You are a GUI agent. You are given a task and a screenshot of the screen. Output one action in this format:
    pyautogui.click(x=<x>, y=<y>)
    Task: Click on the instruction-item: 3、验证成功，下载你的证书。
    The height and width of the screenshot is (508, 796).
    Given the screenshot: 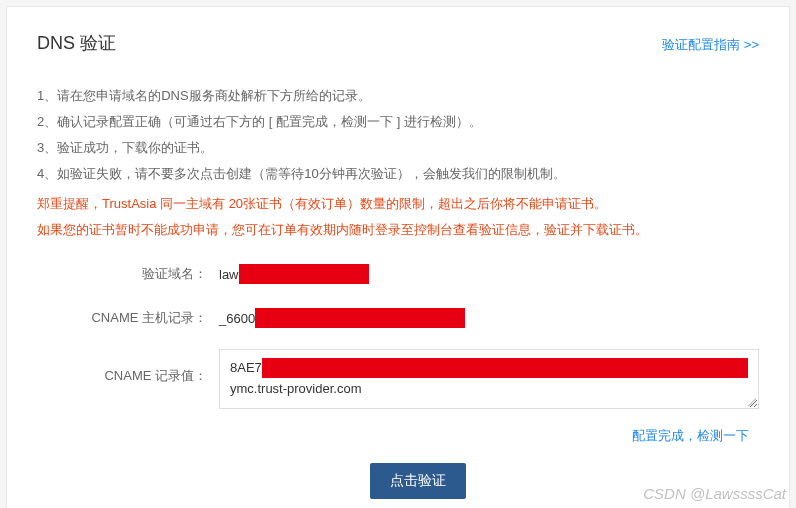 What is the action you would take?
    pyautogui.click(x=398, y=148)
    